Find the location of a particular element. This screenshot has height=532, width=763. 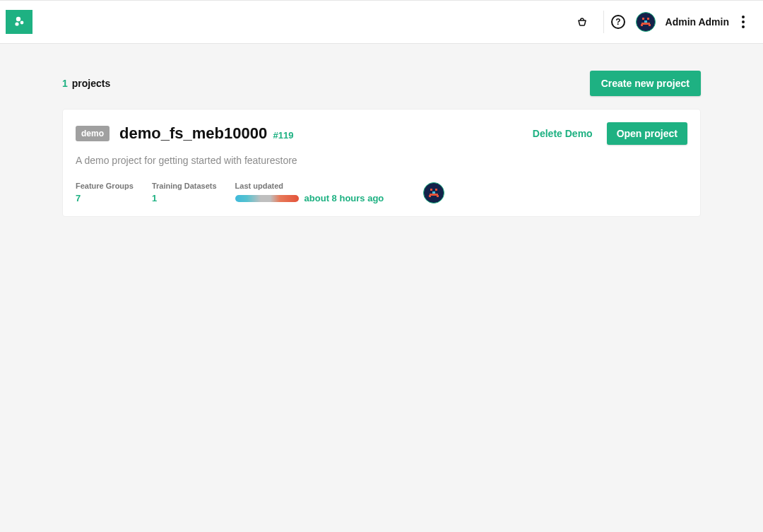

stat-feature-groups: Feature Groups 7 is located at coordinates (105, 192).